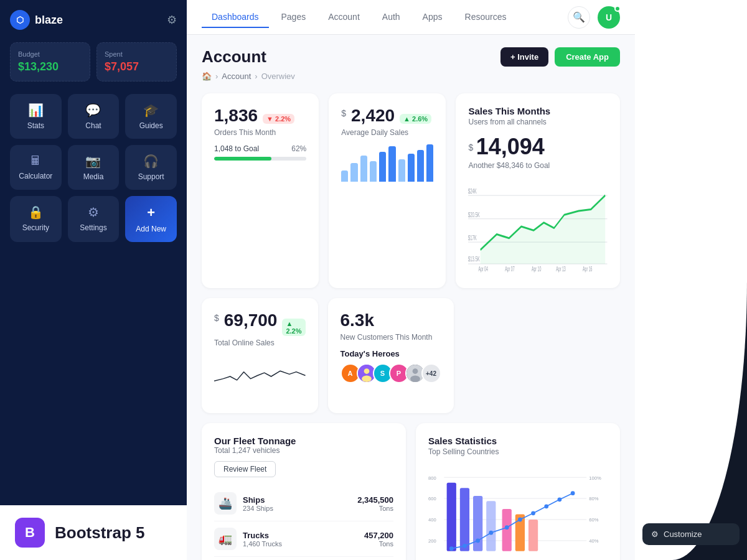 This screenshot has height=560, width=747. I want to click on sidebar-item-media: 📷 Media, so click(93, 167).